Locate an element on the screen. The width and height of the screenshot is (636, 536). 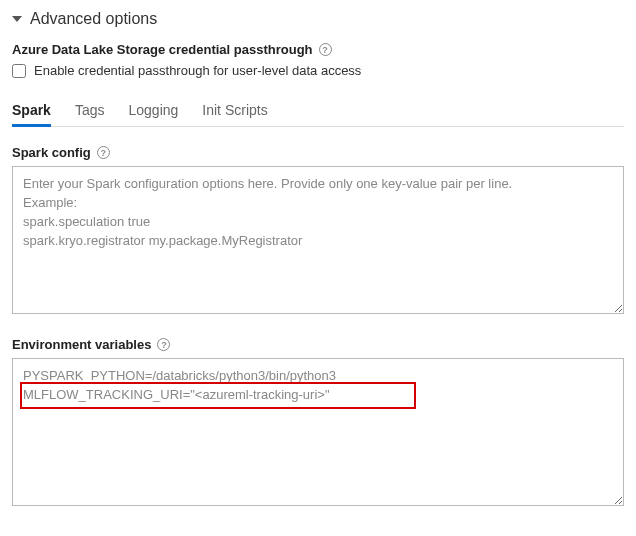
passthrough-label-row: Azure Data Lake Storage credential passt… is located at coordinates (318, 50).